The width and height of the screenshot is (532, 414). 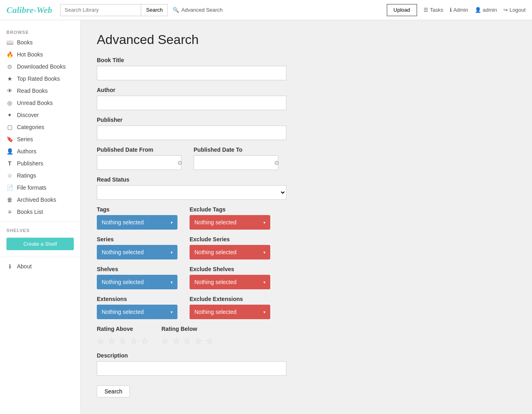 What do you see at coordinates (137, 239) in the screenshot?
I see `series-label: Series` at bounding box center [137, 239].